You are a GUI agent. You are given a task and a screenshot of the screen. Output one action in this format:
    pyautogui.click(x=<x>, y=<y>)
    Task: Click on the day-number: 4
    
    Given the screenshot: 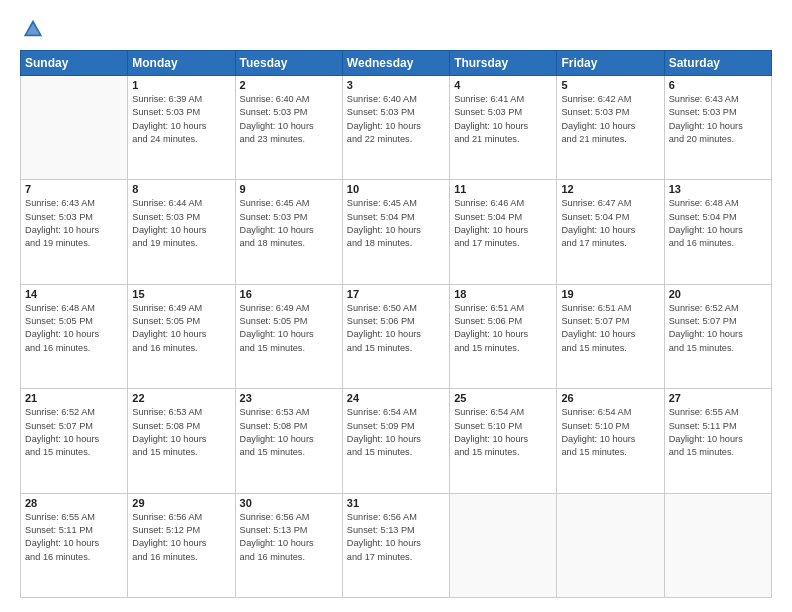 What is the action you would take?
    pyautogui.click(x=503, y=85)
    